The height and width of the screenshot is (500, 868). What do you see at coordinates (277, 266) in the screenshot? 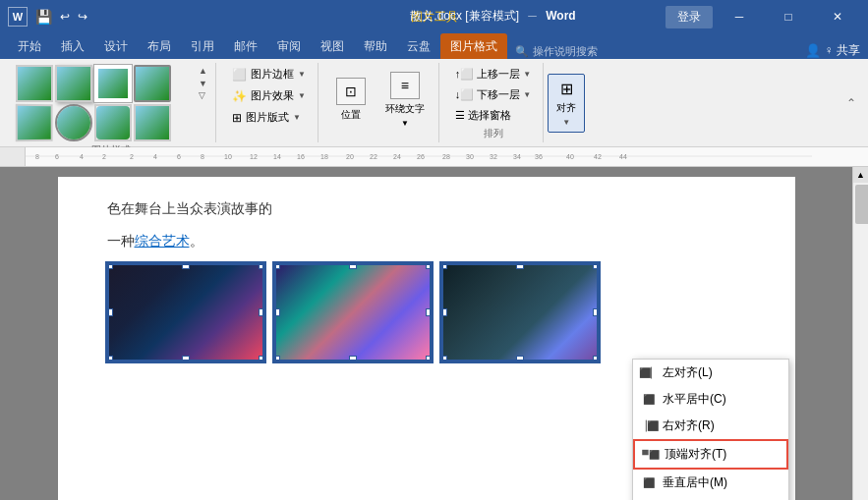
I see `handle-2-tl` at bounding box center [277, 266].